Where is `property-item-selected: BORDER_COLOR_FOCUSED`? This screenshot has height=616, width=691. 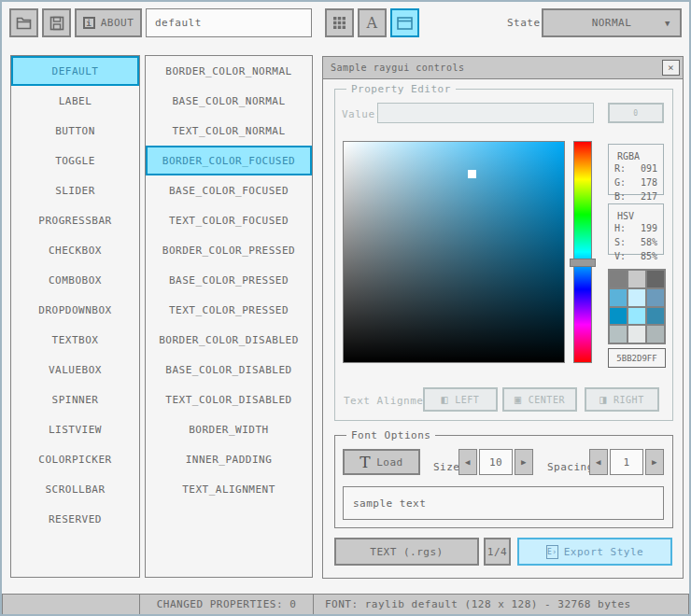 property-item-selected: BORDER_COLOR_FOCUSED is located at coordinates (229, 161).